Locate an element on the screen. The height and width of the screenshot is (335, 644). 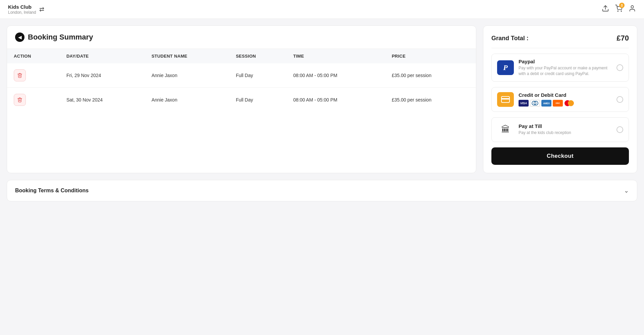
upload-icon is located at coordinates (605, 9).